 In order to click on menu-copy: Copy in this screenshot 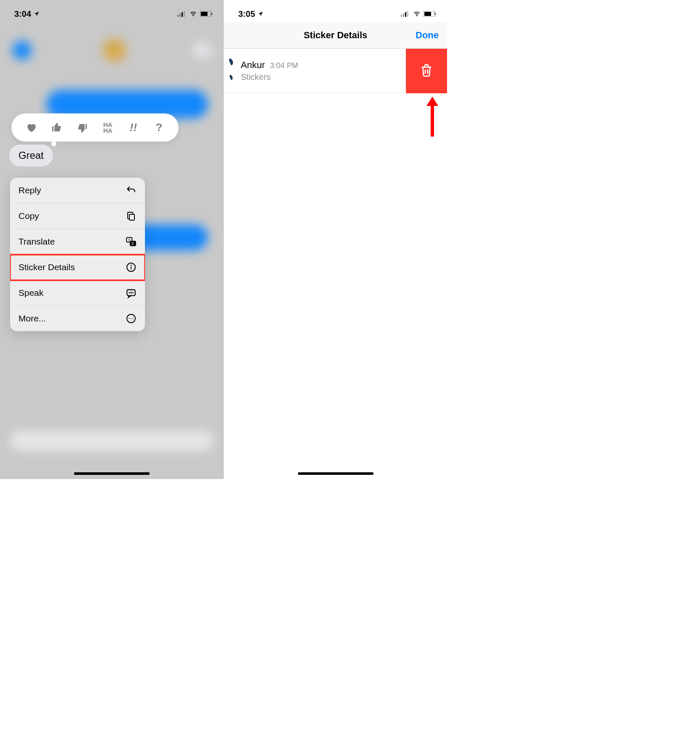, I will do `click(77, 216)`.